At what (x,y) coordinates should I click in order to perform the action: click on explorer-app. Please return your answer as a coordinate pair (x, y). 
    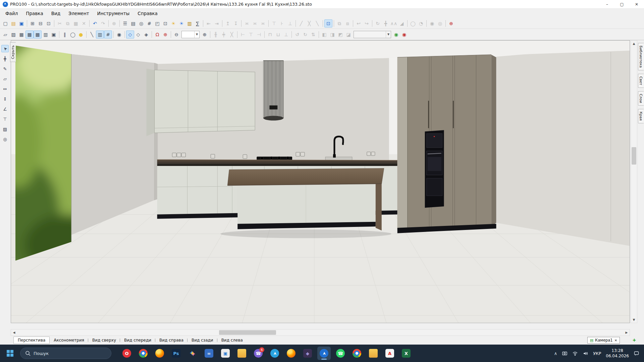
    Looking at the image, I should click on (373, 353).